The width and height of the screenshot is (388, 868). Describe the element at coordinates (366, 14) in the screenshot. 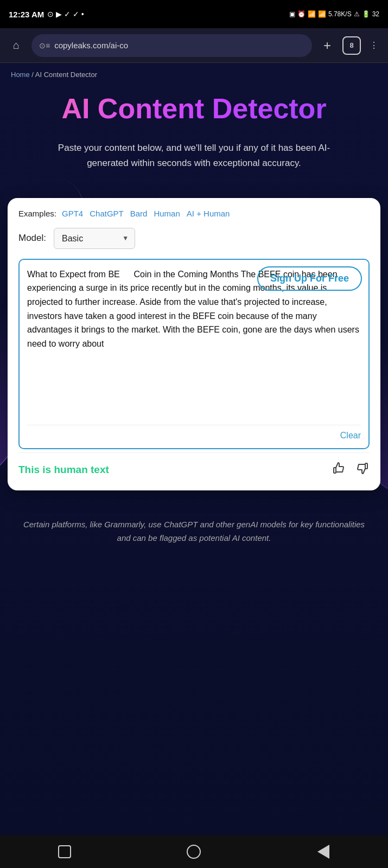

I see `battery-icon: 🔋` at that location.